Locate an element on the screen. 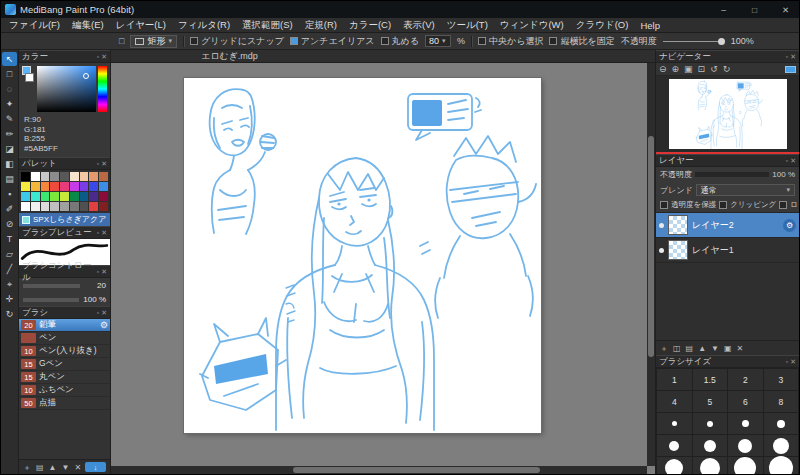 Image resolution: width=800 pixels, height=475 pixels. brush-size-preset: 4 is located at coordinates (674, 402).